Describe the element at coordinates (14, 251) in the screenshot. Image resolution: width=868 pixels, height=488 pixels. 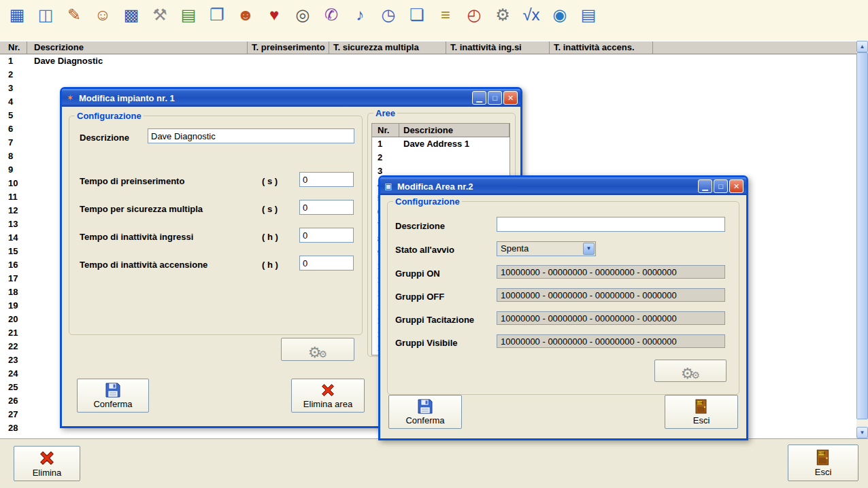
I see `cell-nr: 15` at that location.